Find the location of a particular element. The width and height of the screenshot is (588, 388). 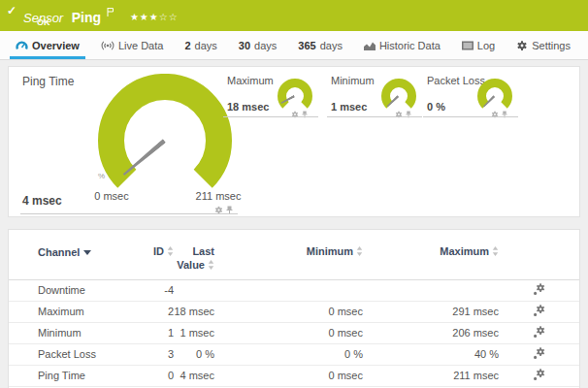

minimum-value: 0 % is located at coordinates (289, 354).